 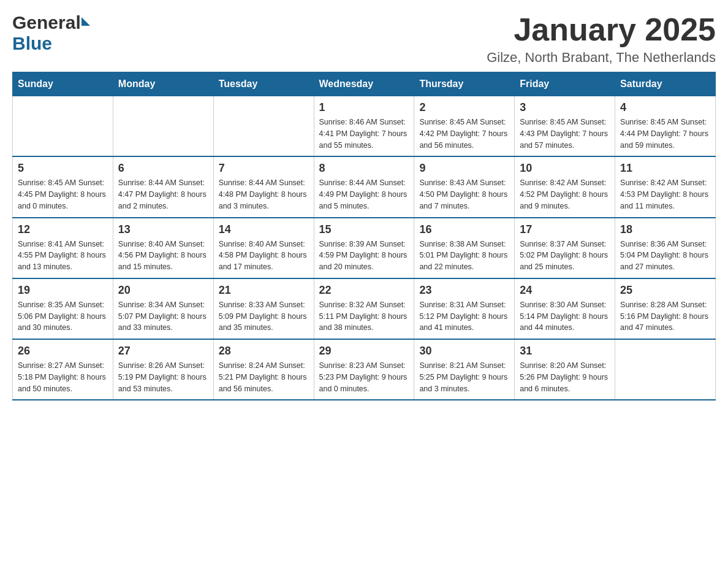 What do you see at coordinates (565, 309) in the screenshot?
I see `calendar-cell: 24Sunrise: 8:30 AM Sunset: 5:14 PM Dayli…` at bounding box center [565, 309].